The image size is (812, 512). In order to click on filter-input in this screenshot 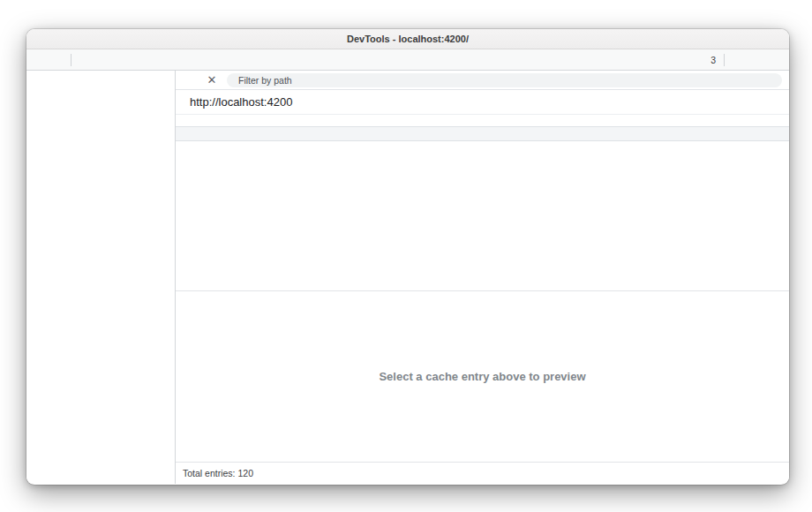, I will do `click(507, 80)`.